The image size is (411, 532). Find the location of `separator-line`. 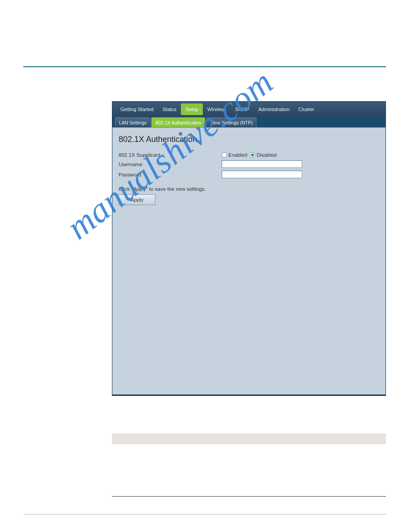

separator-line is located at coordinates (249, 496).